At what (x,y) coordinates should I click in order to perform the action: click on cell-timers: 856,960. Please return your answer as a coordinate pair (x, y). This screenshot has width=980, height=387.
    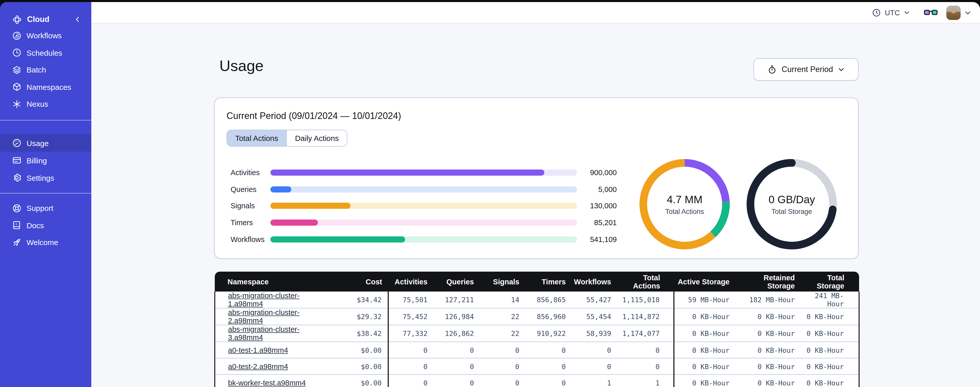
    Looking at the image, I should click on (549, 317).